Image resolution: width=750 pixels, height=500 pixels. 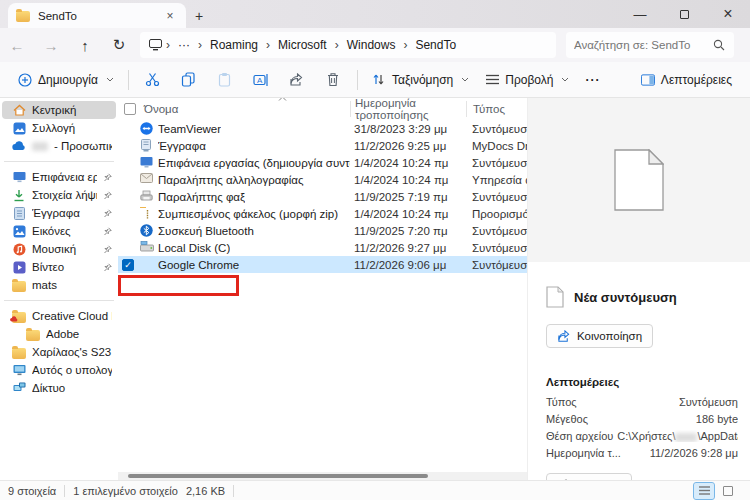 What do you see at coordinates (564, 336) in the screenshot?
I see `share-icon` at bounding box center [564, 336].